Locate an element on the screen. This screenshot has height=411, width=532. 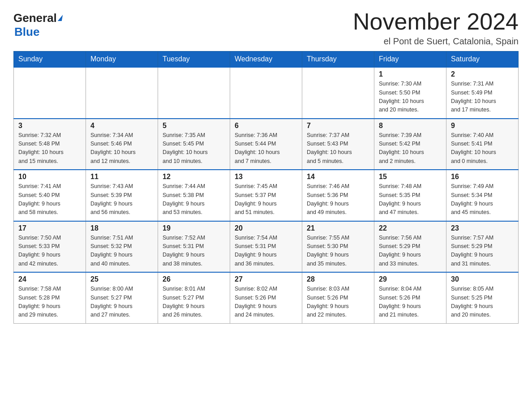
day-number: 2 is located at coordinates (482, 74).